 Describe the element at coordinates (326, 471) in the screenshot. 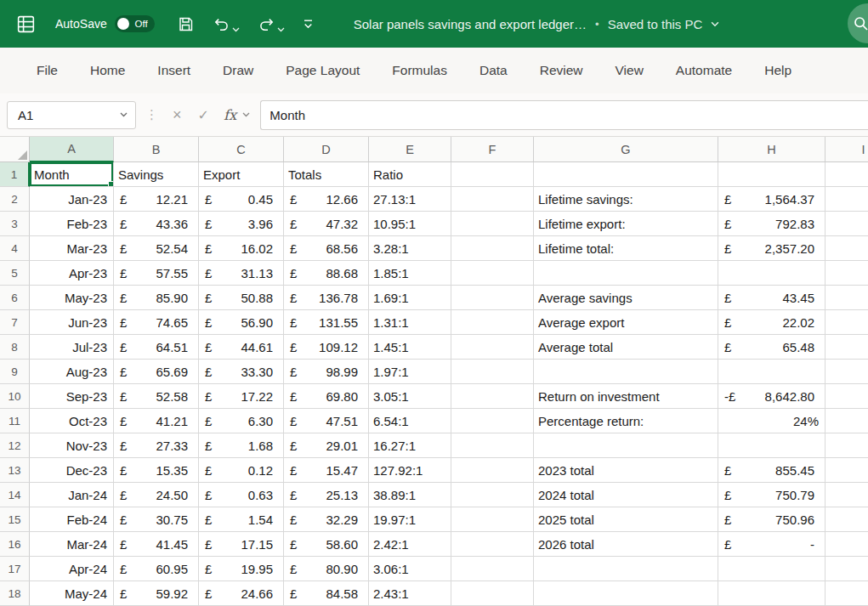

I see `cell-D13: £15.47` at that location.